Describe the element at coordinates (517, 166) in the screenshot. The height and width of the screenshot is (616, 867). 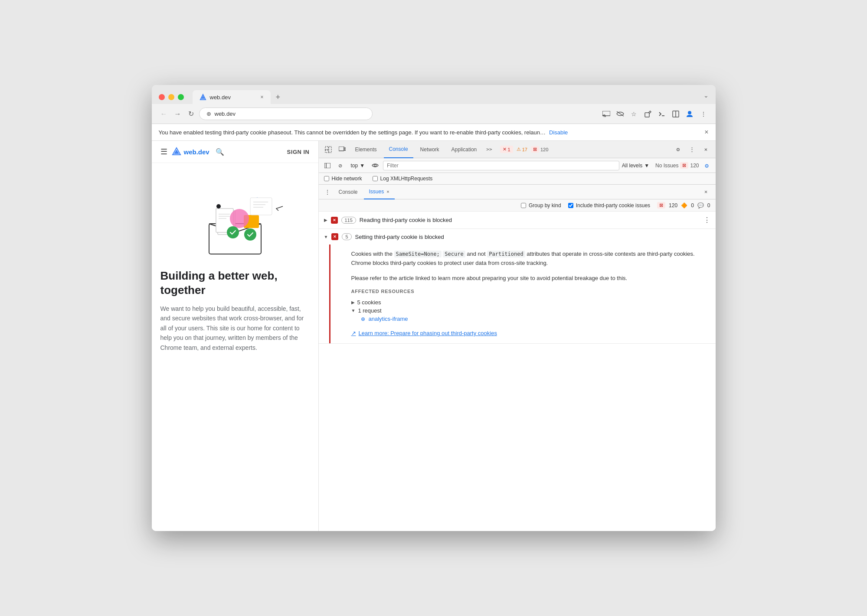
I see `console-toolbar: ⊘ top ▼ All levels ▼ No Issues ⊠ 120` at that location.